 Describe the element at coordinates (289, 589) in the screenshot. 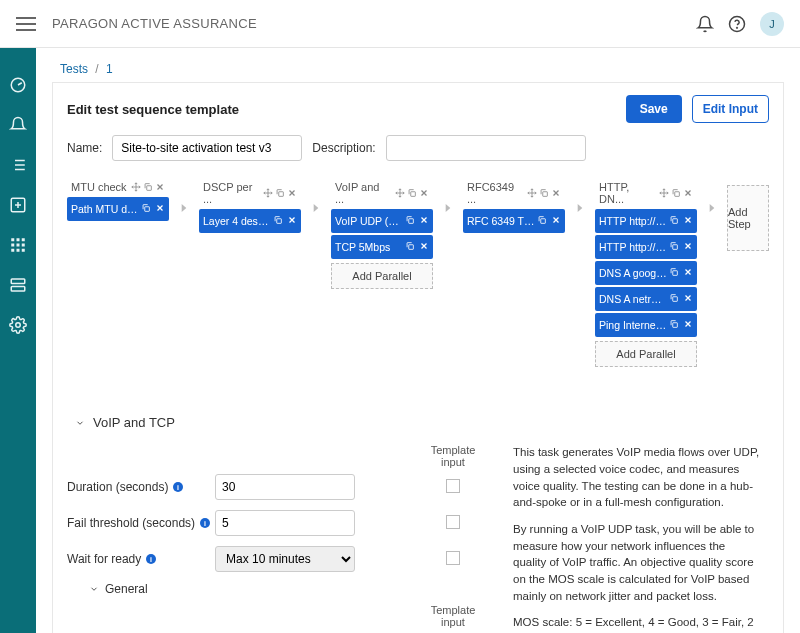

I see `general-toggle: General` at that location.